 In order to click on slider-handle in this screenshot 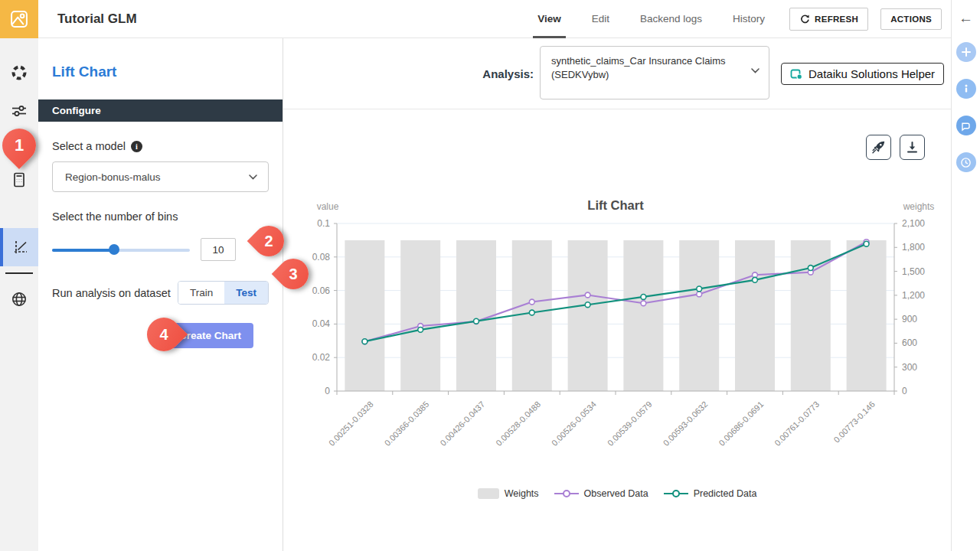, I will do `click(114, 249)`.